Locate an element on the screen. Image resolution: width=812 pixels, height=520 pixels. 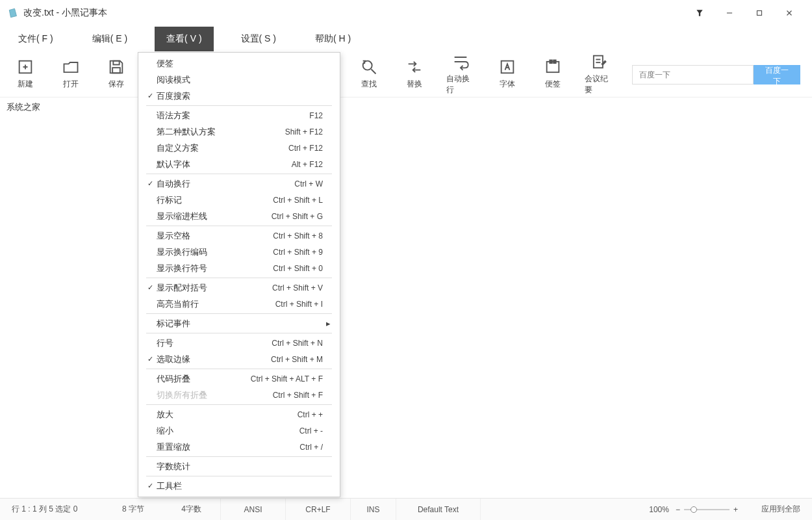
menu-item: 语法方案F12 is located at coordinates (239, 116).